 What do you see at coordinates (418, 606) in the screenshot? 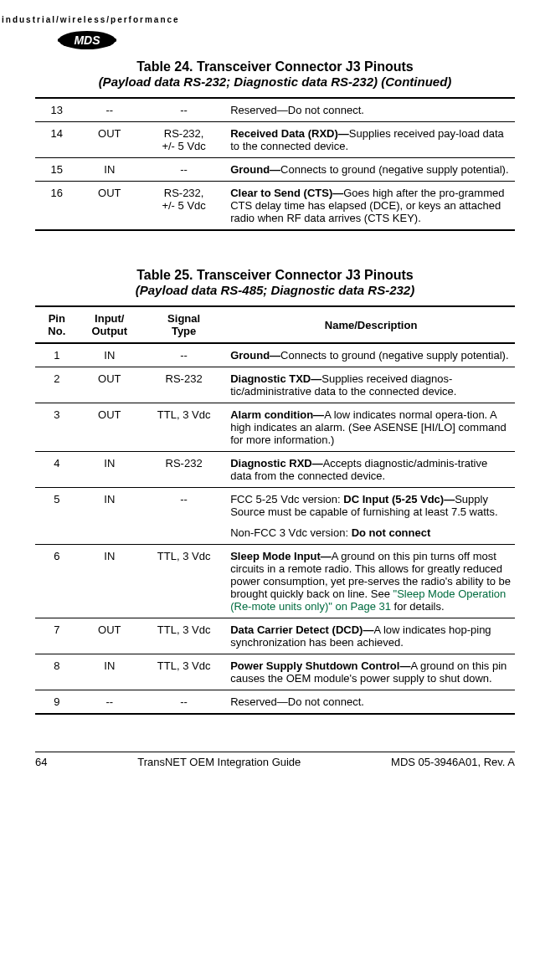
I see `desc-text: for details.` at bounding box center [418, 606].